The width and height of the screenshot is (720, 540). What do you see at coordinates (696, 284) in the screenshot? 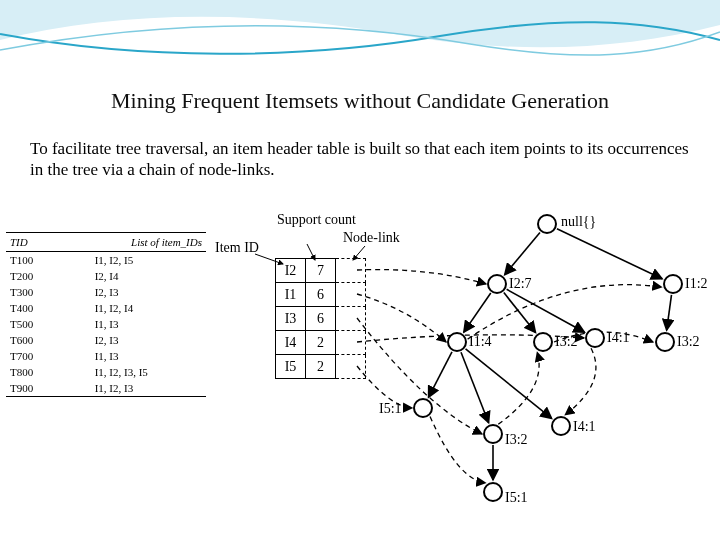
I see `node-label: I1:2` at bounding box center [696, 284].